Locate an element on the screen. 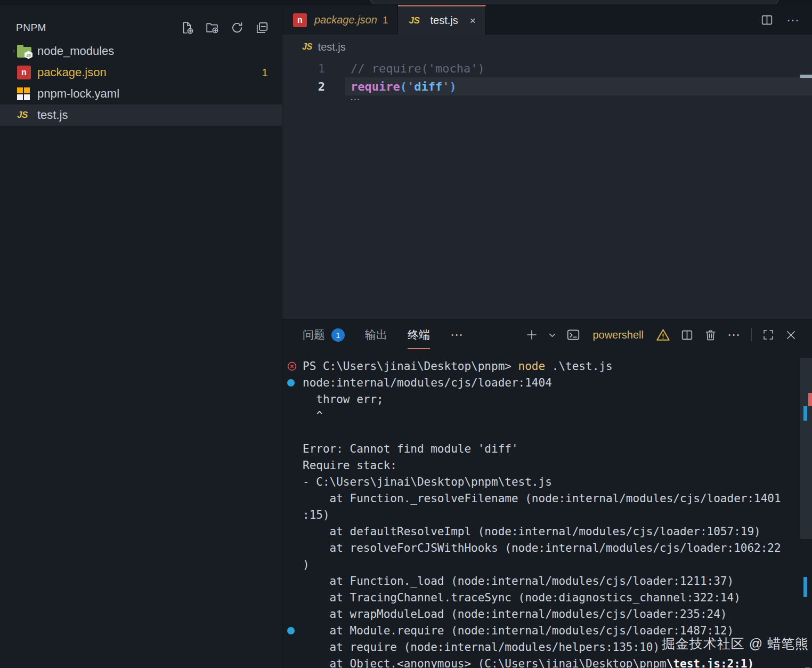 Image resolution: width=812 pixels, height=668 pixels. divider is located at coordinates (751, 335).